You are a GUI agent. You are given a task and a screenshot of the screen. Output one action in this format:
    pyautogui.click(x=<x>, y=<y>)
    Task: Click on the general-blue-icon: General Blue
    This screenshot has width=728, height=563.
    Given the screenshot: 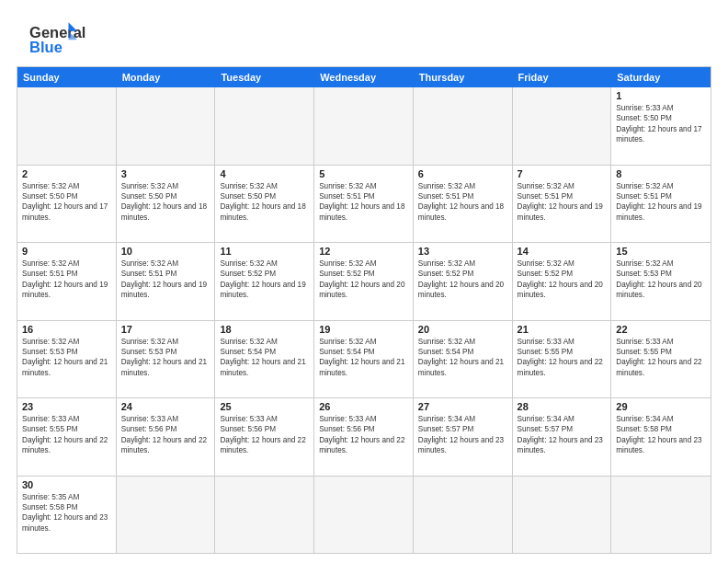 What is the action you would take?
    pyautogui.click(x=53, y=39)
    